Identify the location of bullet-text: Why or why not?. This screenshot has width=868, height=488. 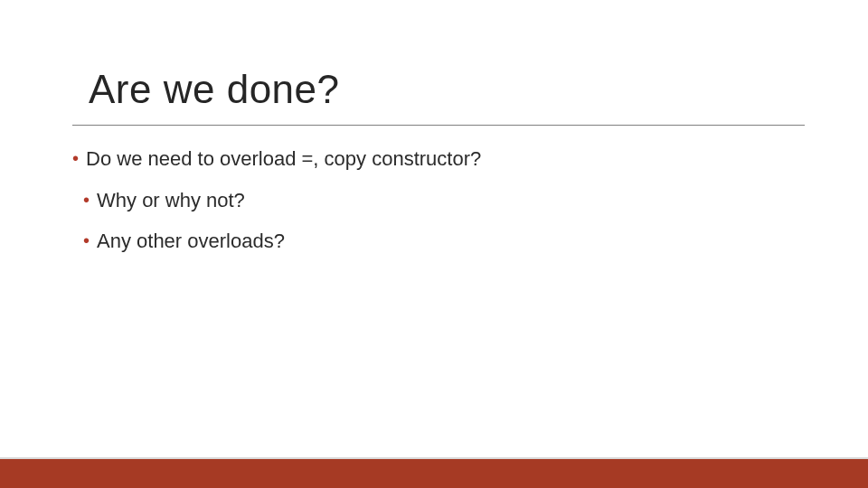
(171, 201).